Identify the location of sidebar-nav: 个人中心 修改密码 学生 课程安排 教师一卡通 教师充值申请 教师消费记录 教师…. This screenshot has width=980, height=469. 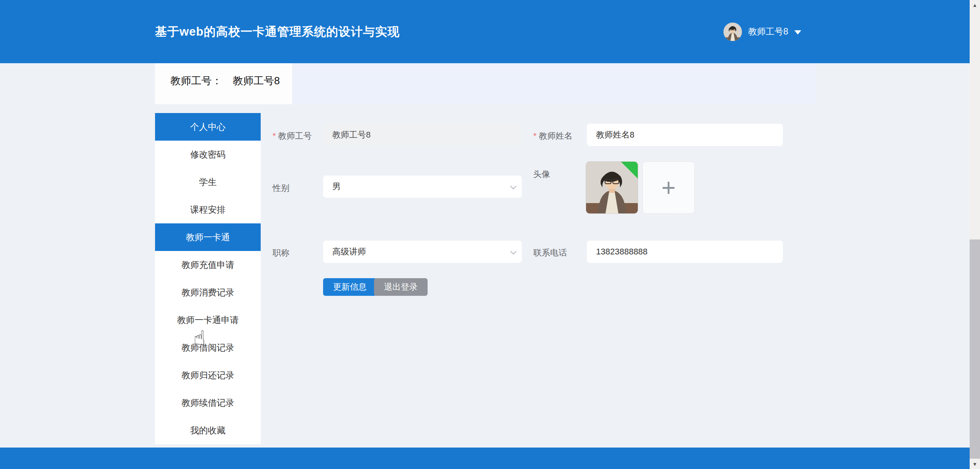
(208, 279).